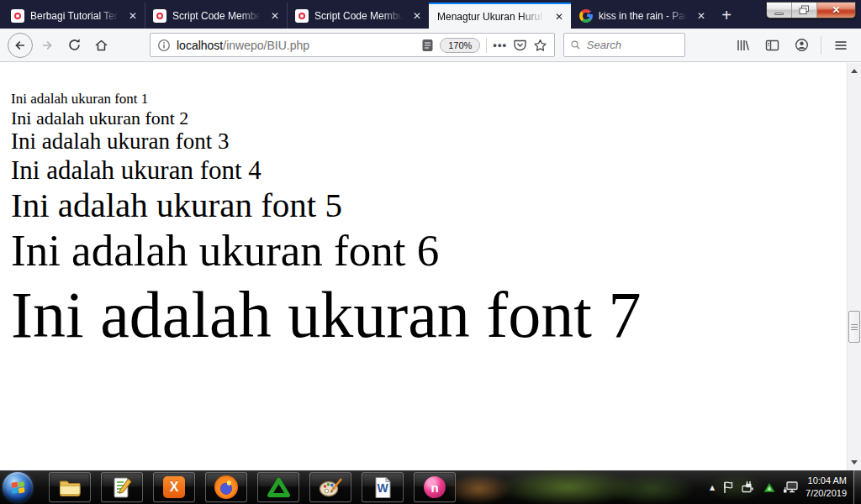 The image size is (861, 504). I want to click on search-input, so click(632, 45).